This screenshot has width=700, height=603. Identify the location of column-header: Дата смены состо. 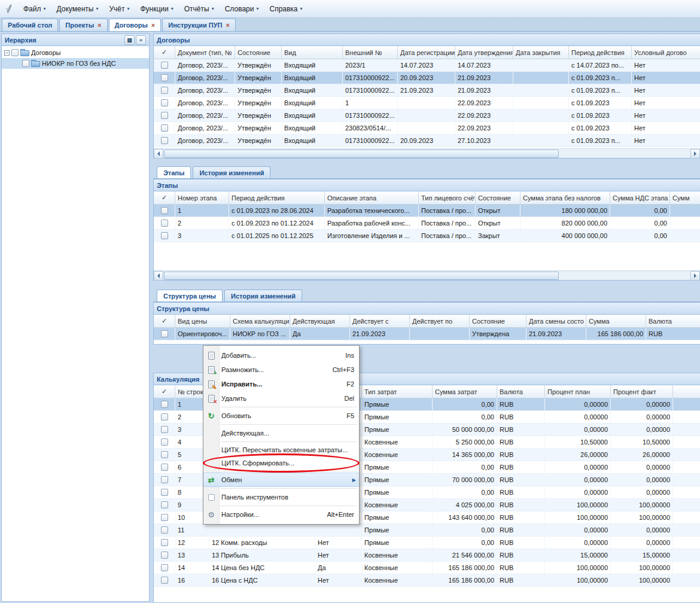
(556, 321).